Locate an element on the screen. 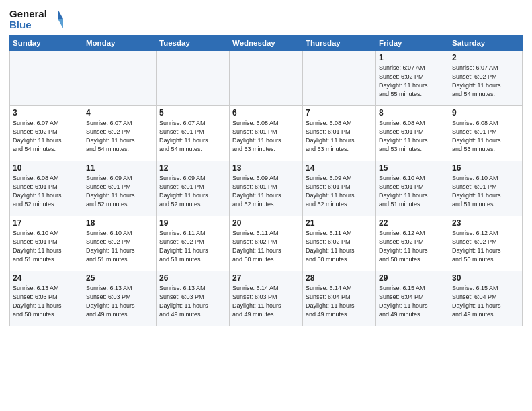  day-number: 30 is located at coordinates (486, 278).